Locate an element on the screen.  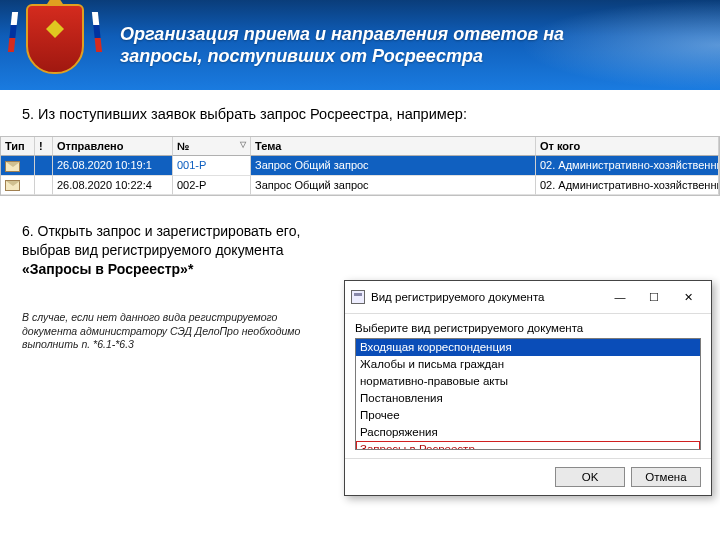
dialog-titlebar: Вид регистрируемого документа — ☐ ✕ is located at coordinates (528, 298).